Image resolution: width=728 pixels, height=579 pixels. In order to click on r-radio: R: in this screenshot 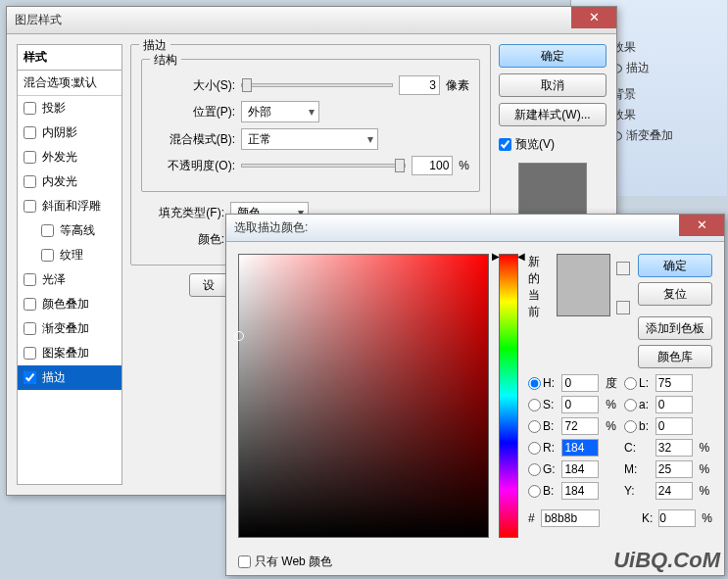, I will do `click(543, 448)`.